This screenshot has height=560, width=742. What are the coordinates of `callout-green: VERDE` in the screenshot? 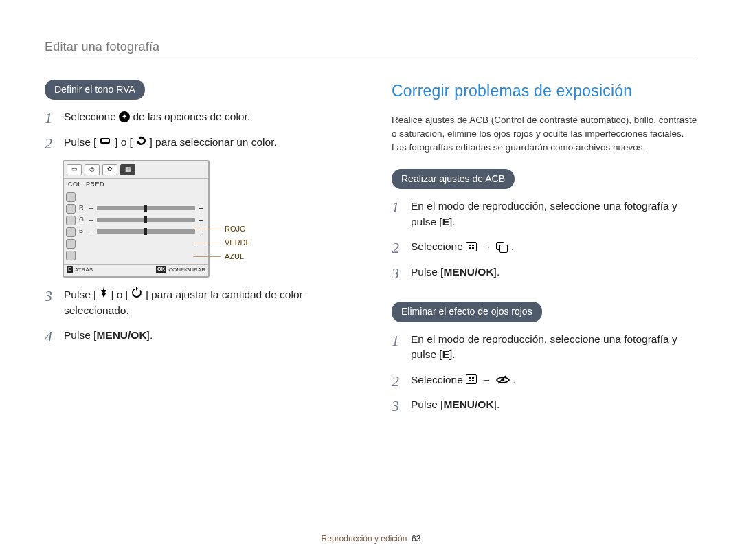 It's located at (222, 243).